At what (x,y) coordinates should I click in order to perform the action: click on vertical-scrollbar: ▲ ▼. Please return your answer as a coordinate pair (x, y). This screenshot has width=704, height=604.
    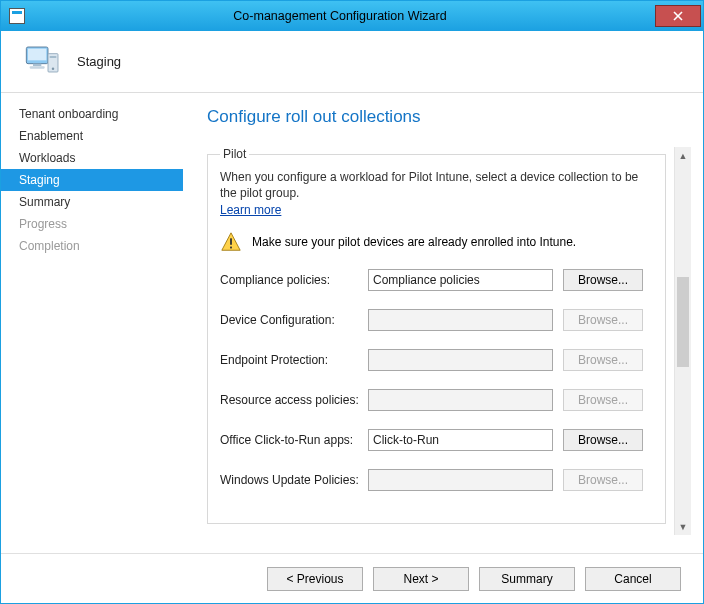
    Looking at the image, I should click on (682, 341).